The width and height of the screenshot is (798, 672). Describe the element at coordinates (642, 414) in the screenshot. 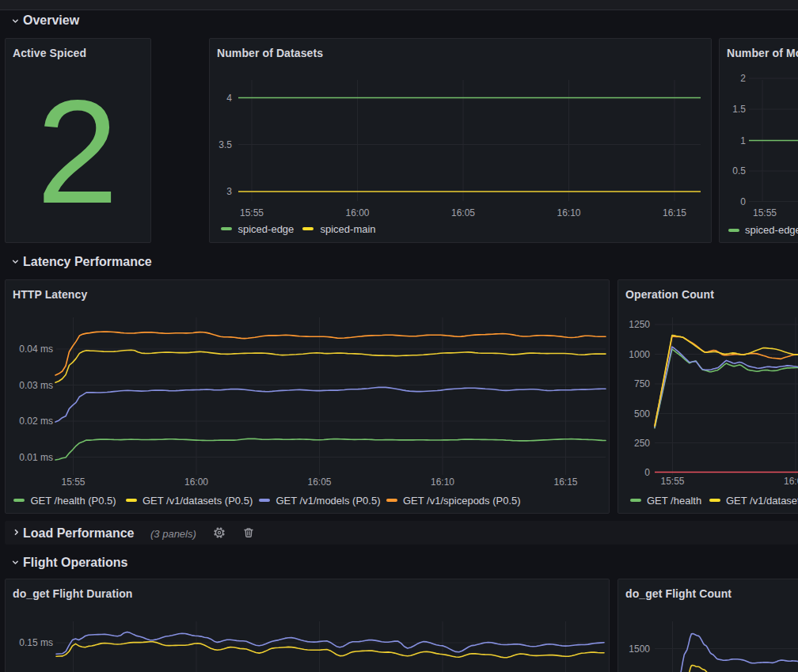

I see `svg-text: 500` at that location.